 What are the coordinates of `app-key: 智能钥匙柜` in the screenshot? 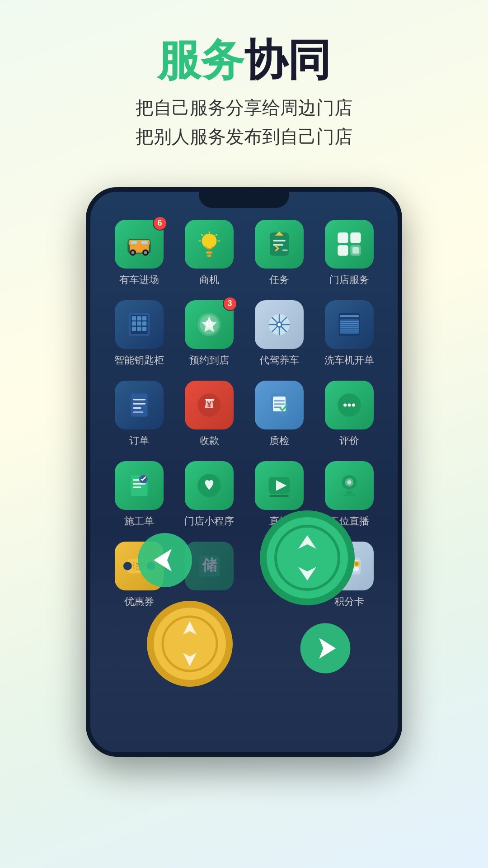 It's located at (139, 333).